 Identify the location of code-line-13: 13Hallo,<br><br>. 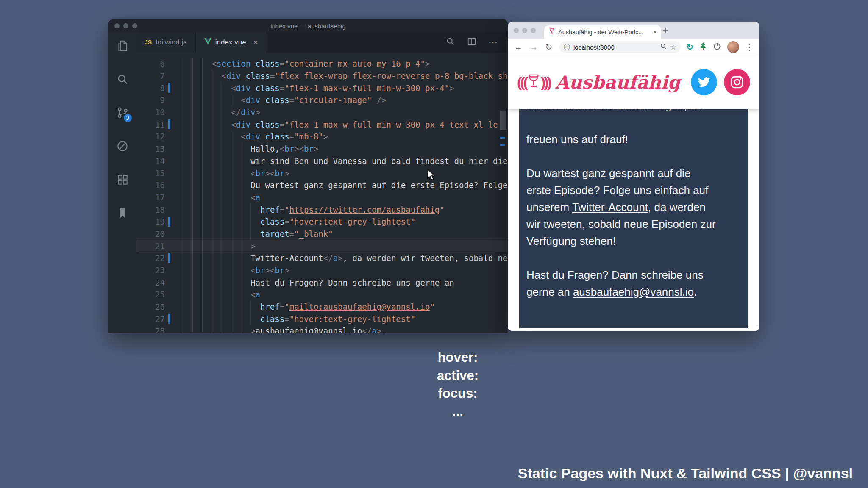
(322, 149).